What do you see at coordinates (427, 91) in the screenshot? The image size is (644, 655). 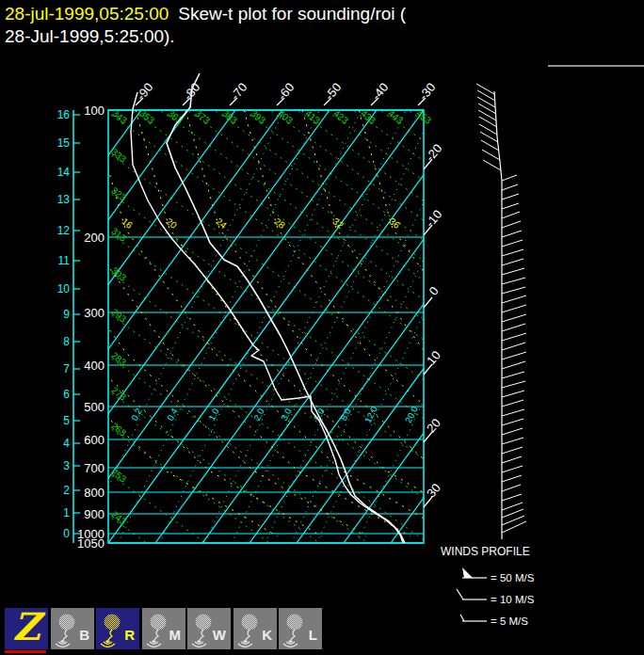 I see `temp-label-top: -30` at bounding box center [427, 91].